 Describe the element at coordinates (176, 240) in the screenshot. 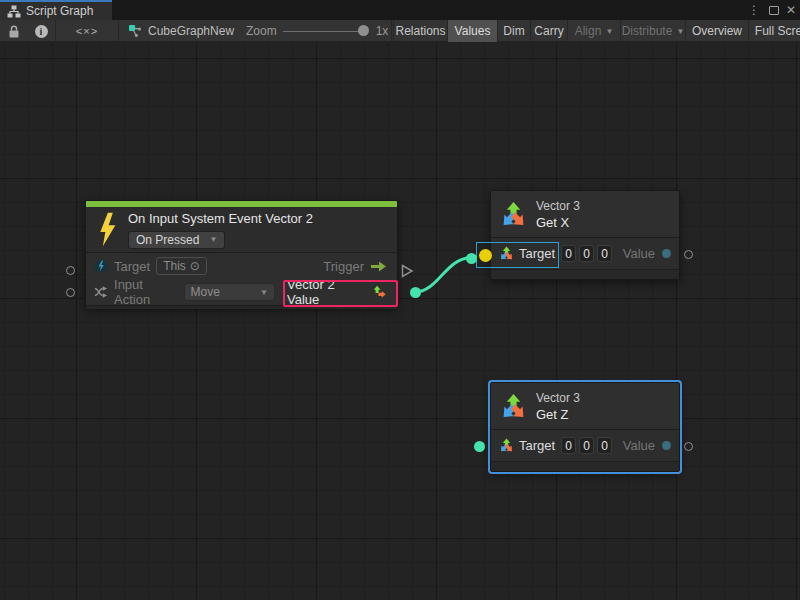

I see `event-mode-dropdown: On Pressed ▼` at that location.